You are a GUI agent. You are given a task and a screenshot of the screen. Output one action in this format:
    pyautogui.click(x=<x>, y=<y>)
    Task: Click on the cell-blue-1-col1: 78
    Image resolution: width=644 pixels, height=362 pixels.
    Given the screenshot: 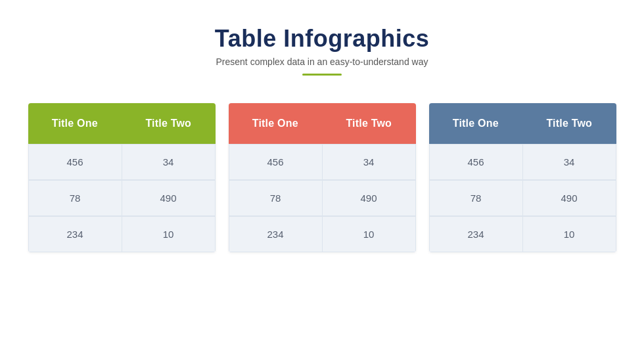 What is the action you would take?
    pyautogui.click(x=476, y=198)
    